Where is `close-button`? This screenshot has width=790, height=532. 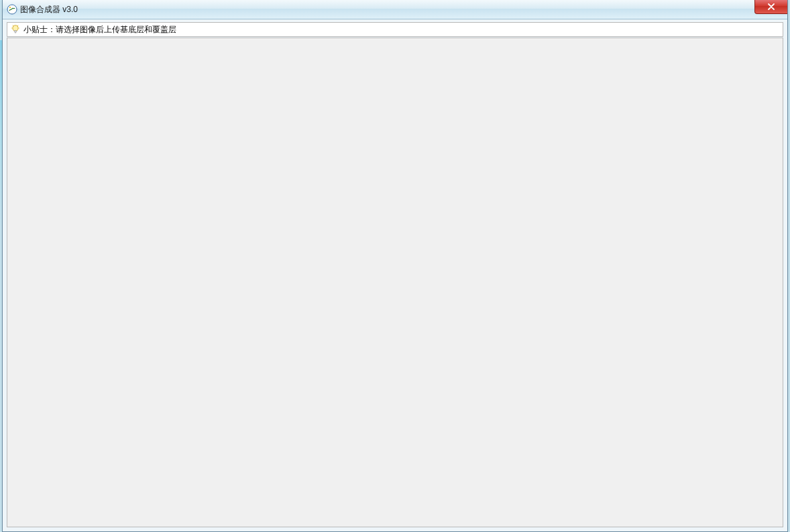
close-button is located at coordinates (771, 7).